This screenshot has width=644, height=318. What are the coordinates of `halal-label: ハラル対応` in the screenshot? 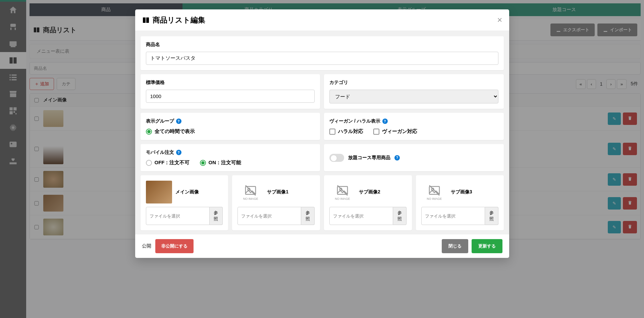 It's located at (351, 132).